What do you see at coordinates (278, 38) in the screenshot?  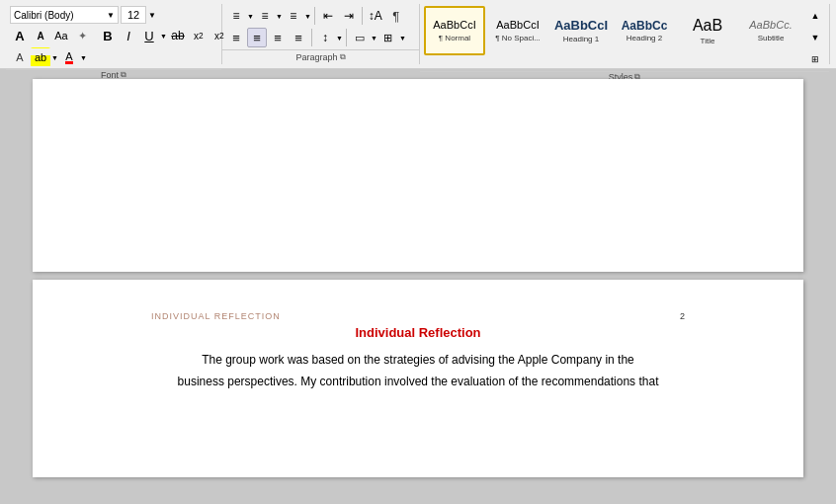 I see `align-right-btn: ≡` at bounding box center [278, 38].